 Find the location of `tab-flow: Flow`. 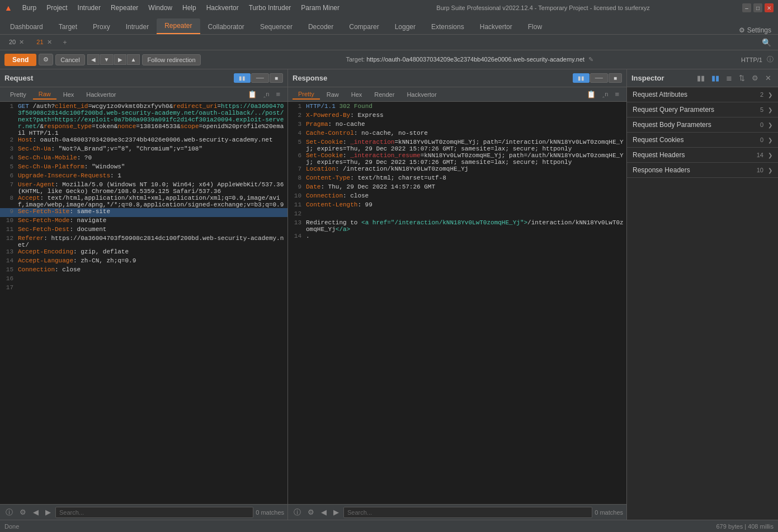

tab-flow: Flow is located at coordinates (535, 27).